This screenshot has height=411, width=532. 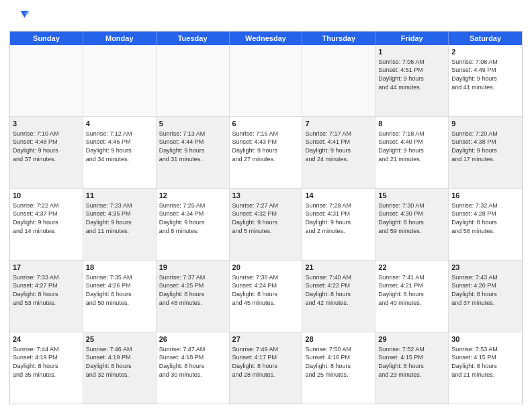 I want to click on calendar-cell: 6Sunrise: 7:15 AM Sunset: 4:43 PM Daylig…, so click(x=266, y=152).